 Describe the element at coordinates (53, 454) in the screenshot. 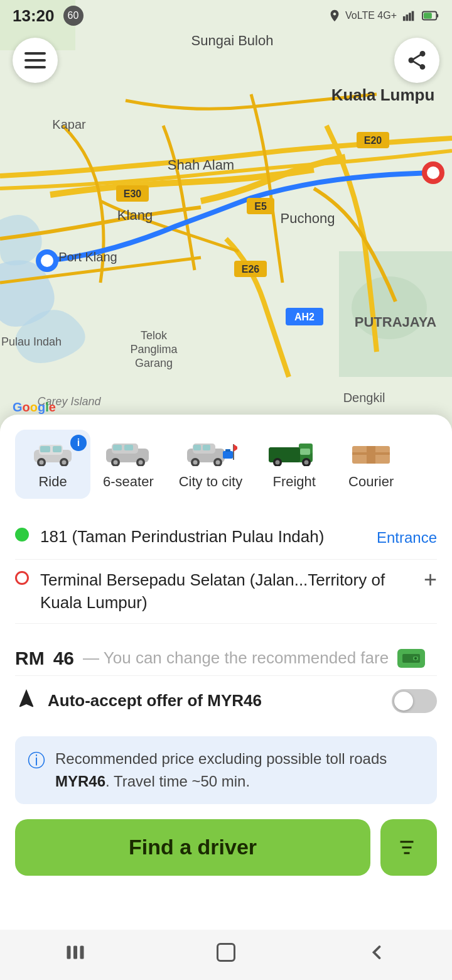

I see `ride-icon-container: i` at that location.